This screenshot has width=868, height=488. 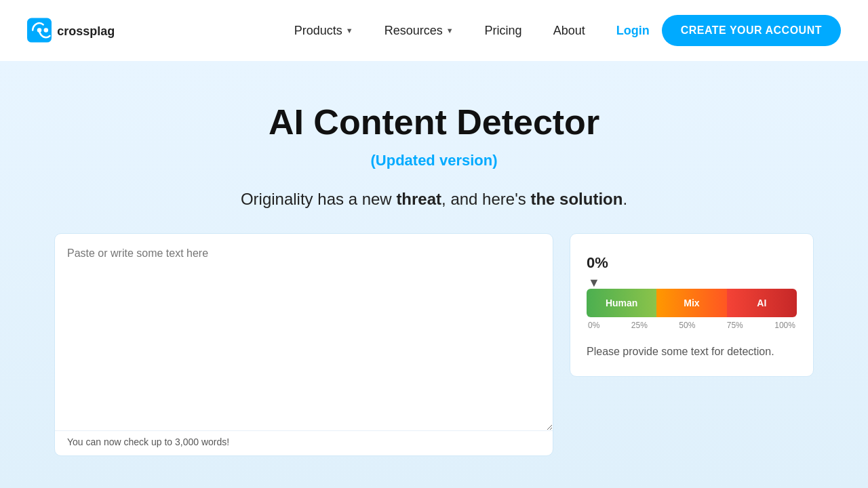 What do you see at coordinates (319, 31) in the screenshot?
I see `nav-products-label: Products` at bounding box center [319, 31].